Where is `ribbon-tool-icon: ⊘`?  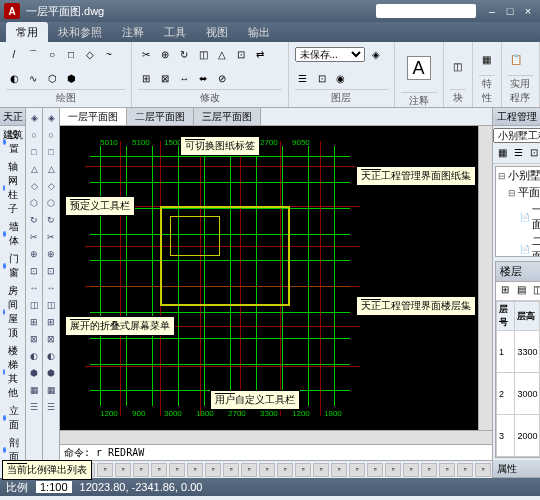 ribbon-tool-icon: ⊘ is located at coordinates (222, 79).